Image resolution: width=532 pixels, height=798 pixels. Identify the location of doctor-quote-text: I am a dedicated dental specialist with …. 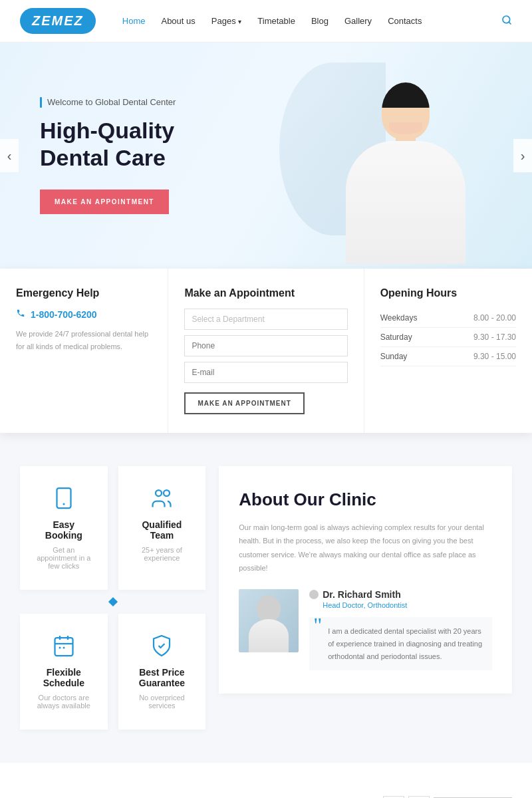
(405, 644).